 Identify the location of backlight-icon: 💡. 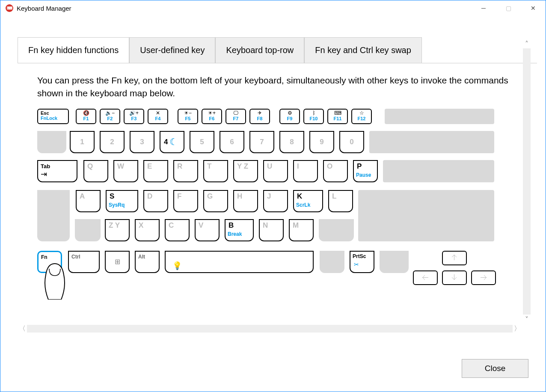
(239, 261).